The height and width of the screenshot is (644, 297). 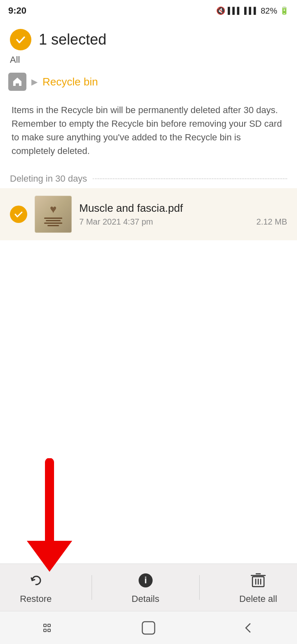 I want to click on svg-text: i, so click(x=146, y=580).